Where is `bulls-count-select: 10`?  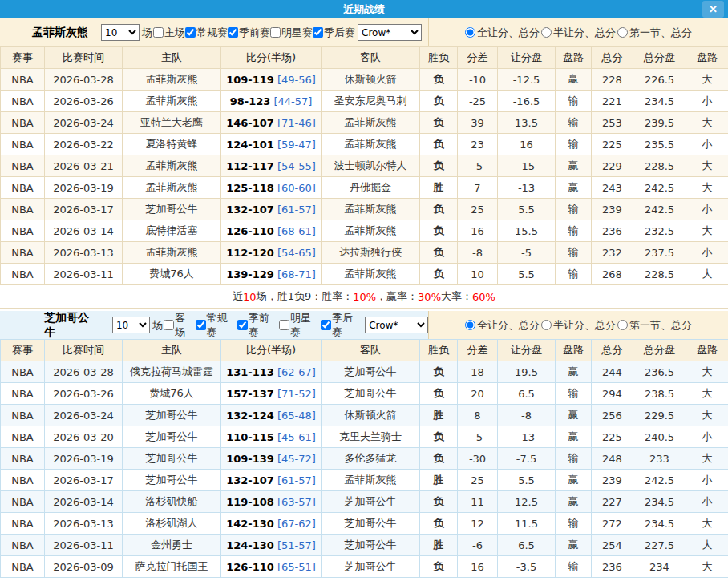 bulls-count-select: 10 is located at coordinates (131, 325).